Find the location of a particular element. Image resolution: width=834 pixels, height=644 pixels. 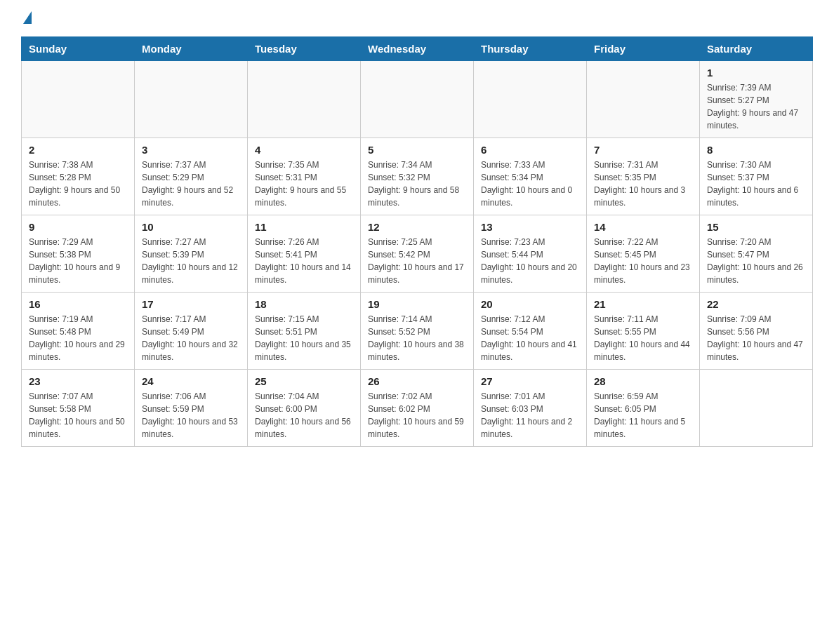

calendar-cell: 28Sunrise: 6:59 AMSunset: 6:05 PMDayligh… is located at coordinates (643, 408).